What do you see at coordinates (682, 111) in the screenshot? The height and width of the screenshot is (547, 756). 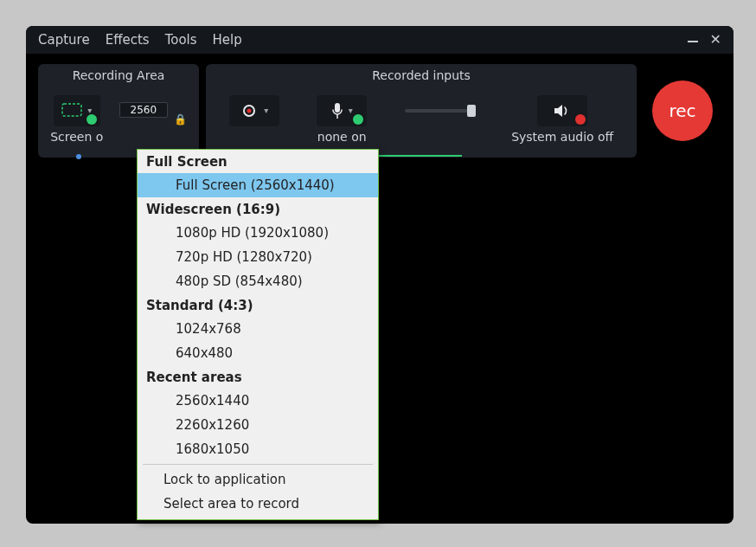 I see `record-button-label: rec` at bounding box center [682, 111].